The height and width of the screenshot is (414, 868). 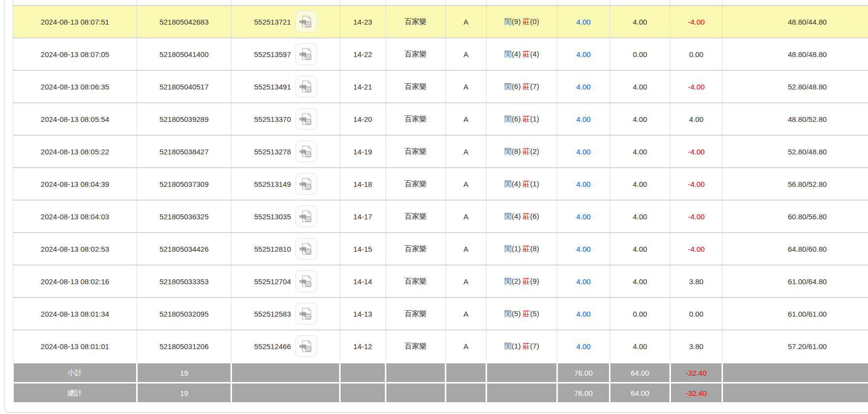 What do you see at coordinates (75, 346) in the screenshot?
I see `cell-time: 2024-08-13 08:01:01` at bounding box center [75, 346].